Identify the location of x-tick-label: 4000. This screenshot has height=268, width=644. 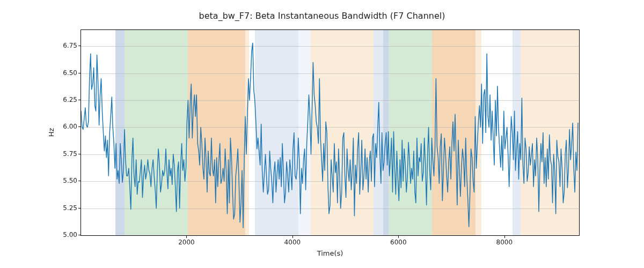
(293, 242).